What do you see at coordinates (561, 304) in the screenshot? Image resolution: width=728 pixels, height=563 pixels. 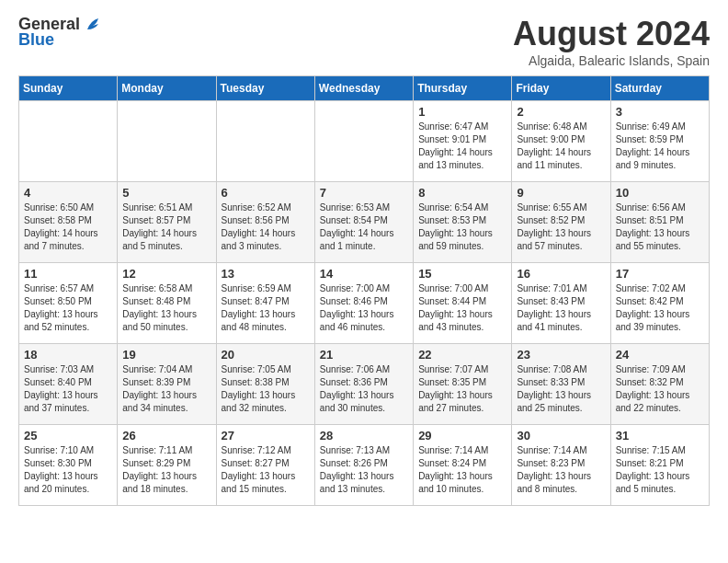 I see `calendar-cell: 16Sunrise: 7:01 AM Sunset: 8:43 PM Dayli…` at bounding box center [561, 304].